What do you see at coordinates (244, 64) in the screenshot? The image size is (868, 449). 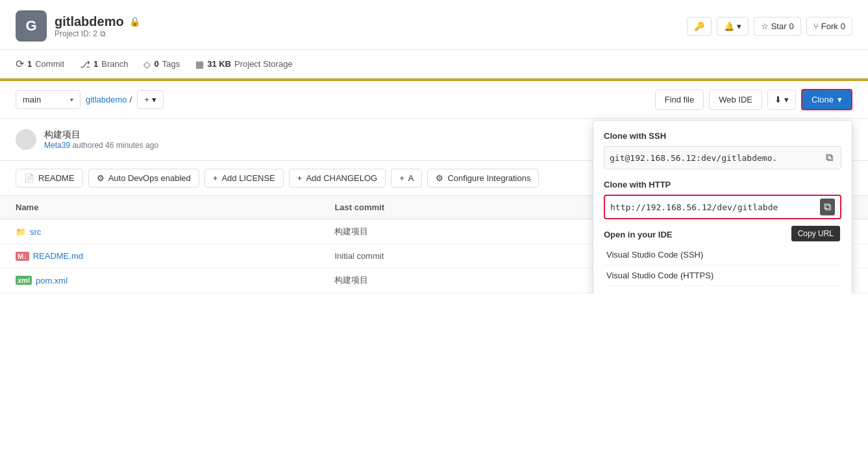 I see `storage-stat: ▦ 31 KB Project Storage` at bounding box center [244, 64].